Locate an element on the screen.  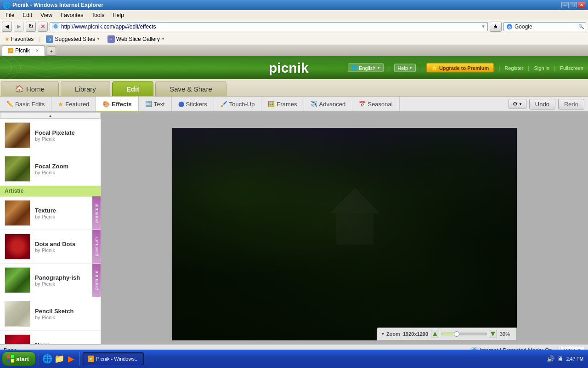
tab-save-share: Save & Share is located at coordinates (191, 88).